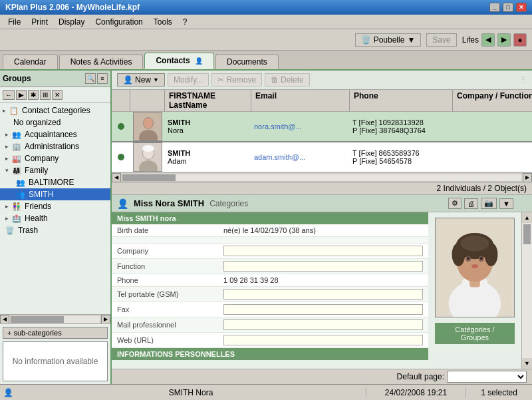 The image size is (532, 400). I want to click on tree-item-baltimore: 👥 BALTIMORE, so click(55, 182).